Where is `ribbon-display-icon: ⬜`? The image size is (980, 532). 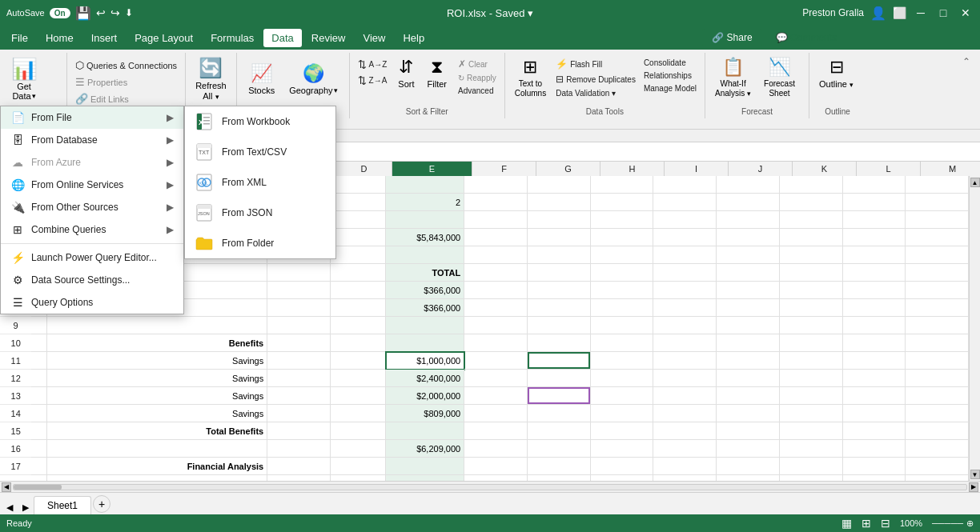
ribbon-display-icon: ⬜ is located at coordinates (900, 13).